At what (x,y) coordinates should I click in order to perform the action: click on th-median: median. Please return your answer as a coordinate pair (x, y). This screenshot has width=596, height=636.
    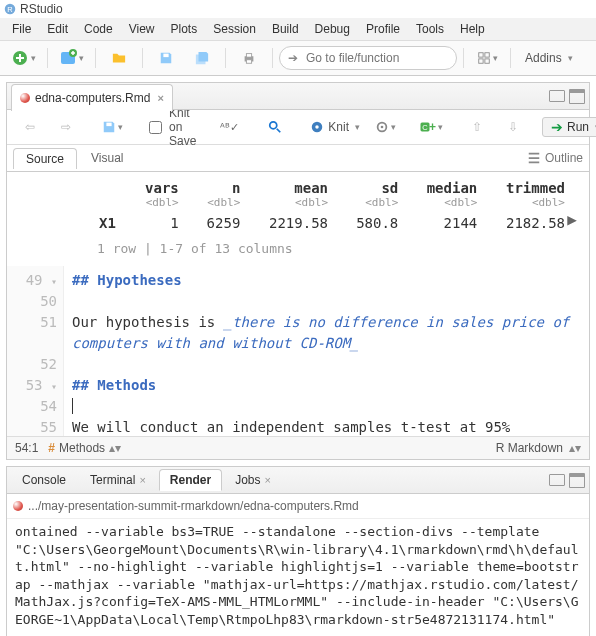
    Looking at the image, I should click on (452, 188).